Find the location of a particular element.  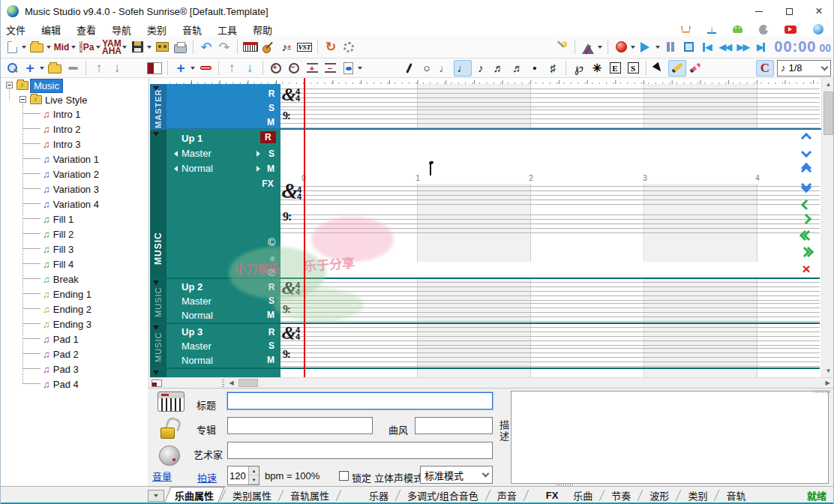

fast-forward-button: ▶▶ is located at coordinates (742, 47).